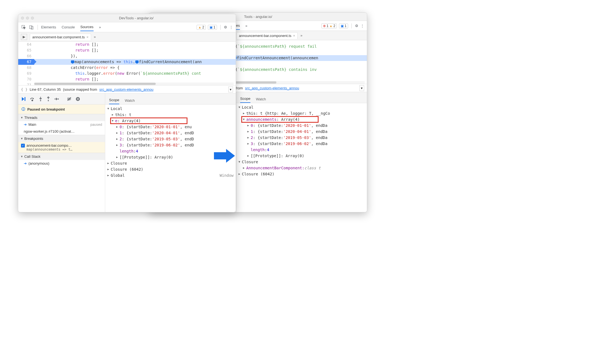 The height and width of the screenshot is (364, 609). I want to click on titlebar: DevTools - angular.io/, so click(127, 18).